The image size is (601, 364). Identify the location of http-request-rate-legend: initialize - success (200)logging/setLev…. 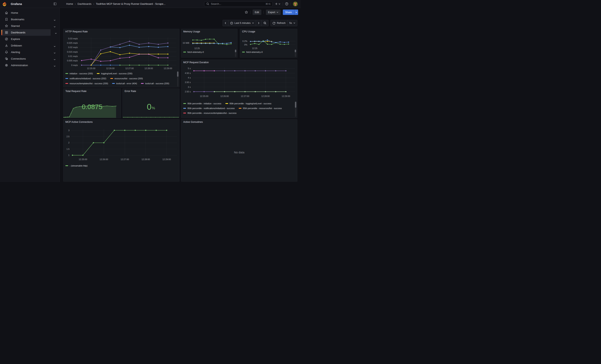
(120, 79).